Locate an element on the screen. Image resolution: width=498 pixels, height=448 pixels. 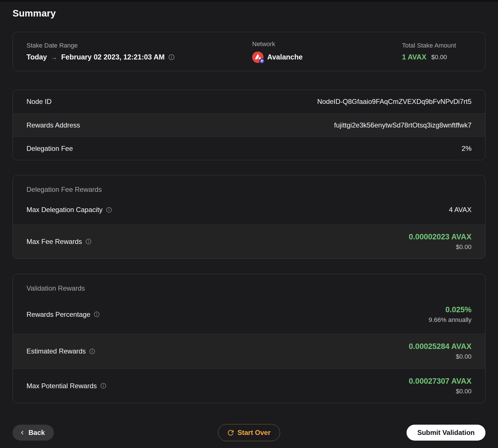
node-id-value: NodeID-Q8Gfaaio9FAqCmZVEXDq9bFvNPvDi7rt5 is located at coordinates (394, 102).